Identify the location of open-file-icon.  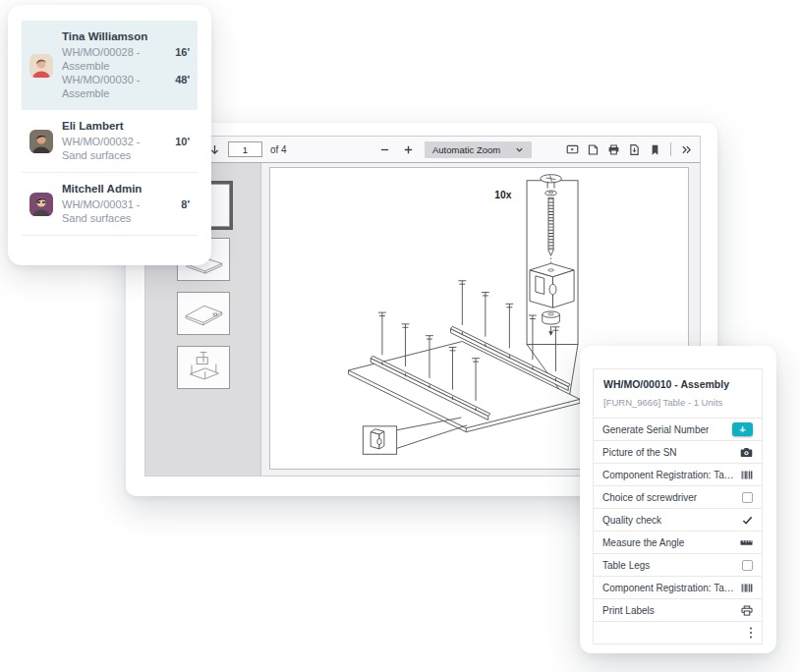
(594, 149).